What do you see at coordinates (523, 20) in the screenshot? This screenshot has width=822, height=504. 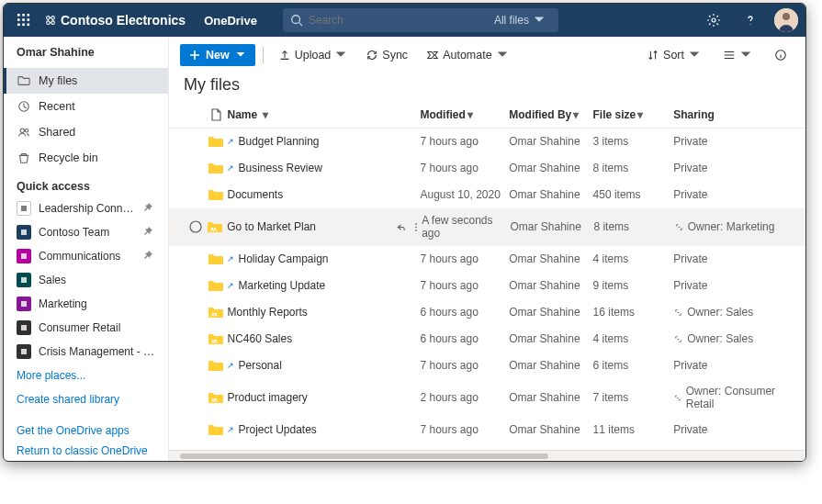 I see `search-scope: All files` at bounding box center [523, 20].